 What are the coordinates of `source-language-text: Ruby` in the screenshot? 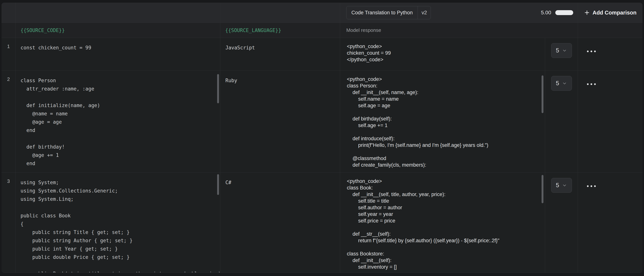 It's located at (283, 81).